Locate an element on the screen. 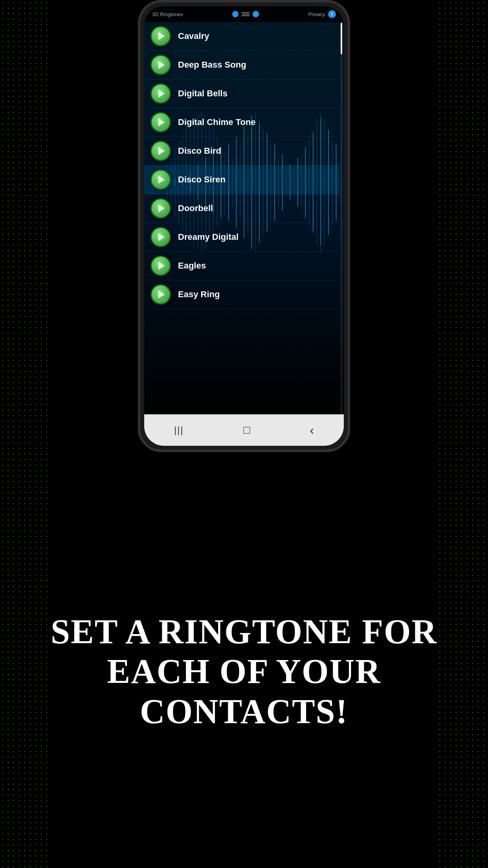  back-nav-icon: ‹ is located at coordinates (312, 430).